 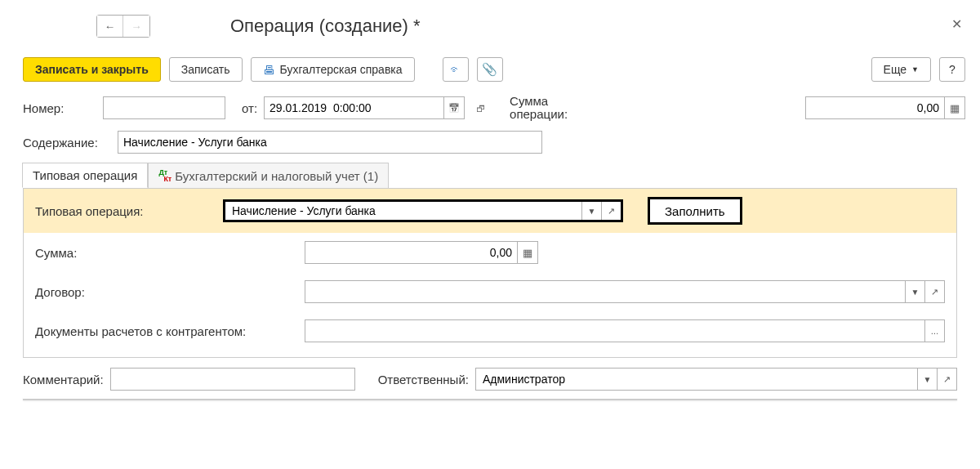 I want to click on type-op-label: Типовая операция:, so click(x=125, y=211).